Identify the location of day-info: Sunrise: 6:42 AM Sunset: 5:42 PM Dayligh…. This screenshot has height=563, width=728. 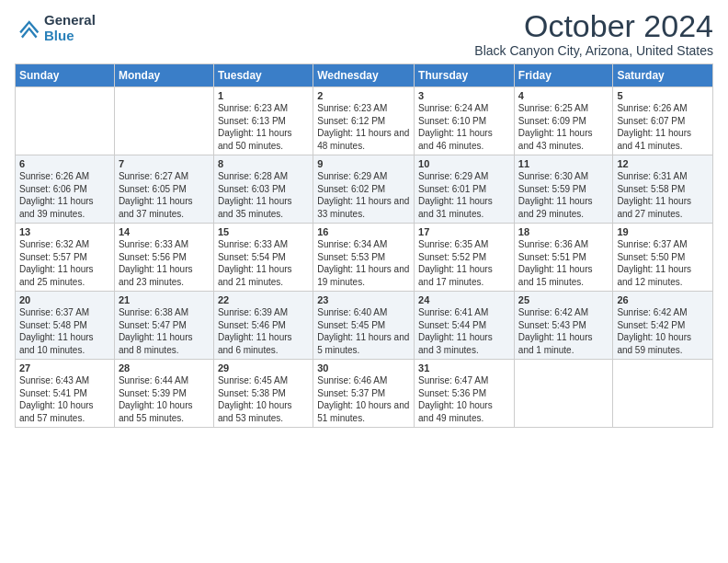
(663, 331).